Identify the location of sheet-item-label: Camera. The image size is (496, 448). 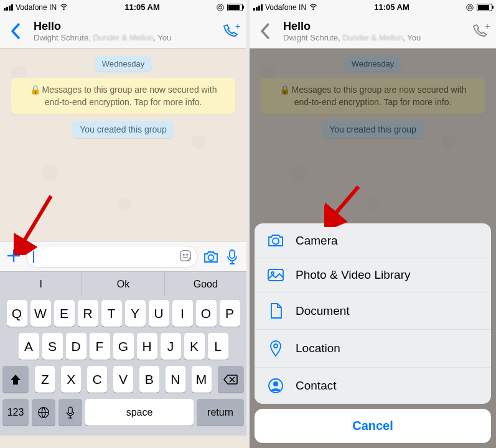
(317, 241).